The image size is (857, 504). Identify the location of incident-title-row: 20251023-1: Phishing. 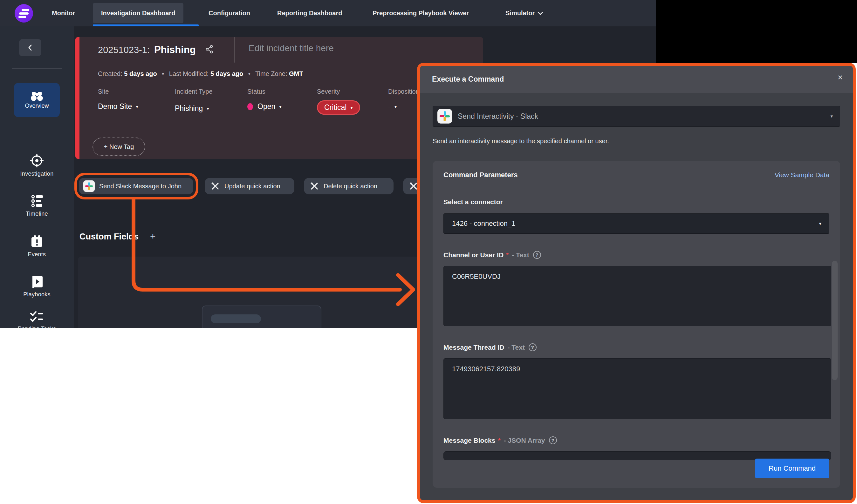
(156, 50).